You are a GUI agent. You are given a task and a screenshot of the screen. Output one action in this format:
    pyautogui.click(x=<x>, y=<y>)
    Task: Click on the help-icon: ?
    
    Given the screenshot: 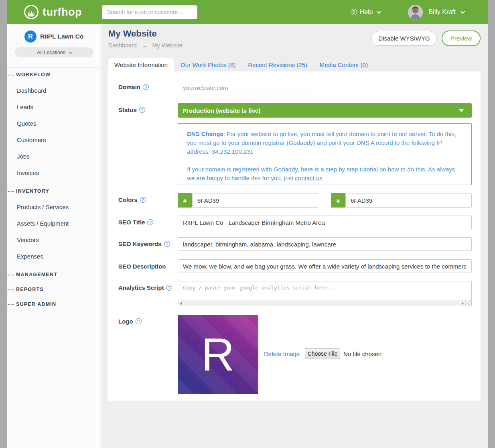 What is the action you would take?
    pyautogui.click(x=354, y=12)
    